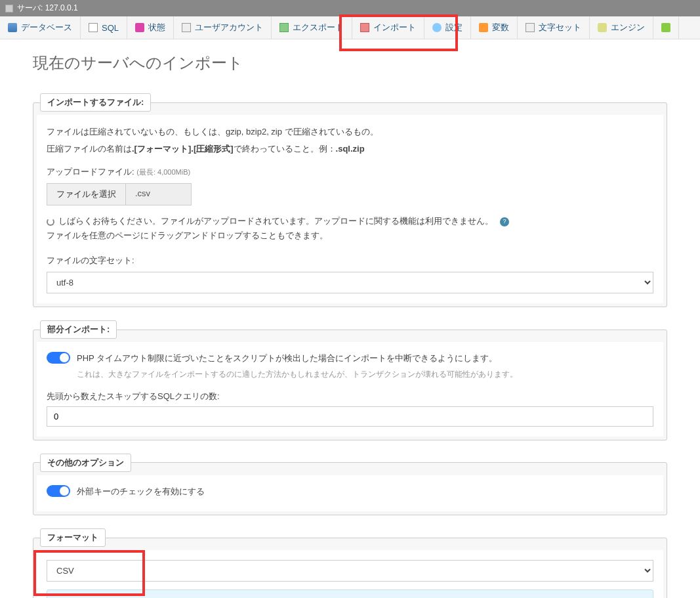  Describe the element at coordinates (350, 149) in the screenshot. I see `file-desc-2: 圧縮ファイルの名前は.[フォーマット].[圧縮形式]で終わっていること。例：.s…` at that location.